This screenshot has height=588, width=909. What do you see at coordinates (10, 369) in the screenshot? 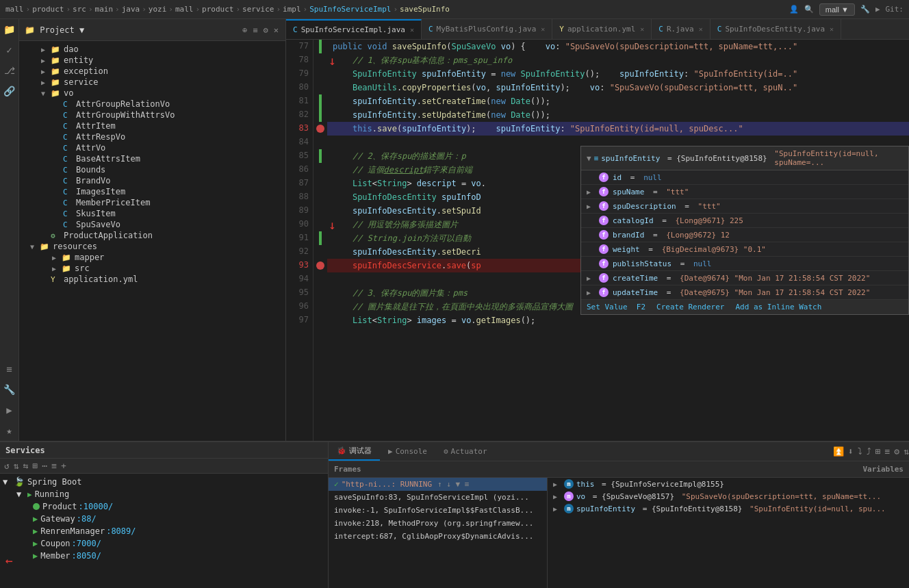
I see `structure-icon: ≡` at bounding box center [10, 369].